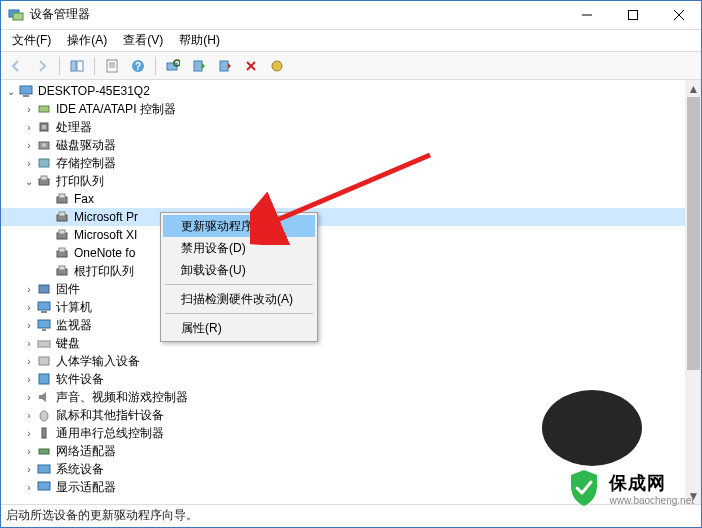 Image resolution: width=702 pixels, height=528 pixels. What do you see at coordinates (239, 277) in the screenshot?
I see `context-menu: 更新驱动程序(P) 禁用设备(D) 卸载设备(U) 扫描检测硬件改动(A) 属性…` at bounding box center [239, 277].